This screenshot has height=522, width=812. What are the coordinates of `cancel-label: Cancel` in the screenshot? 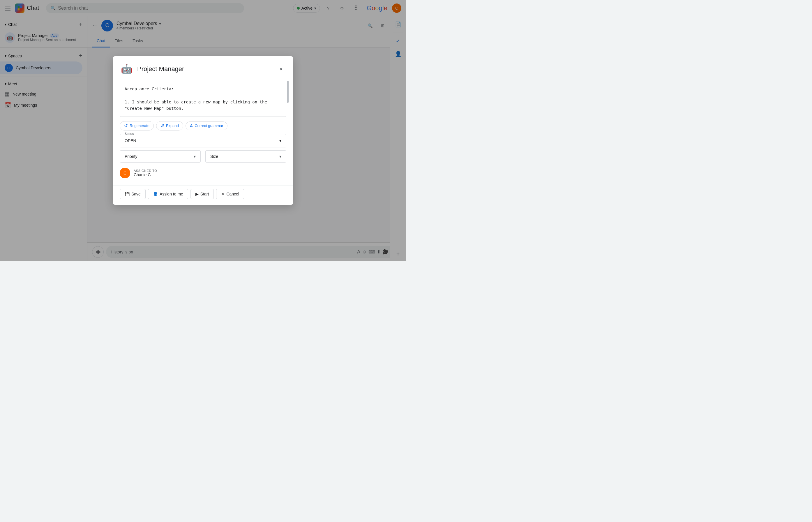 It's located at (233, 194).